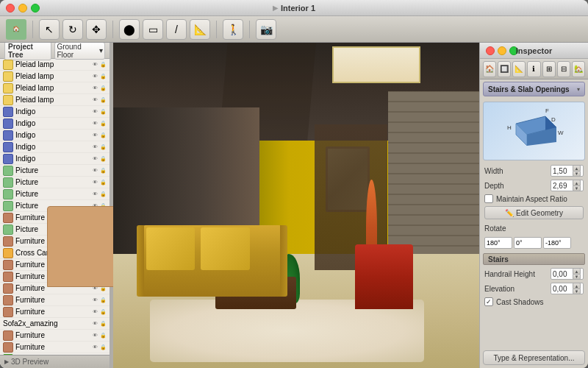 The width and height of the screenshot is (588, 368). What do you see at coordinates (577, 171) in the screenshot?
I see `width-stepper: ▲ ▼` at bounding box center [577, 171].